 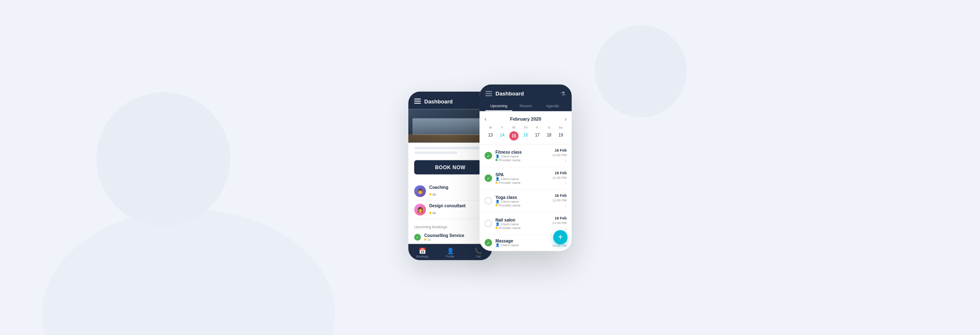 What do you see at coordinates (488, 224) in the screenshot?
I see `appt-status-pending` at bounding box center [488, 224].